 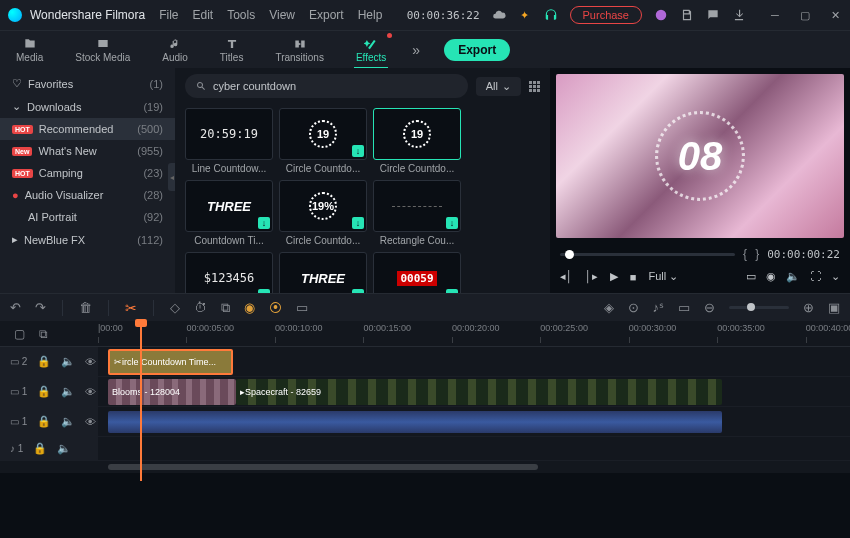 What do you see at coordinates (606, 15) in the screenshot?
I see `purchase-button: Purchase` at bounding box center [606, 15].